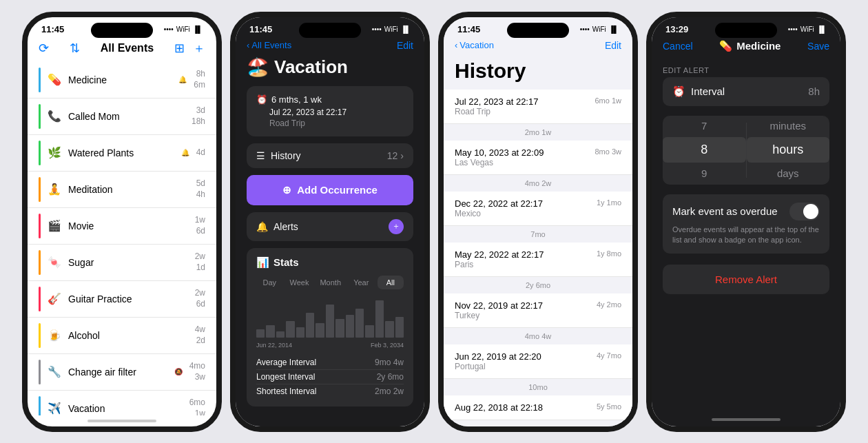 This screenshot has height=443, width=868. Describe the element at coordinates (396, 227) in the screenshot. I see `alerts-add-icon: ＋` at that location.